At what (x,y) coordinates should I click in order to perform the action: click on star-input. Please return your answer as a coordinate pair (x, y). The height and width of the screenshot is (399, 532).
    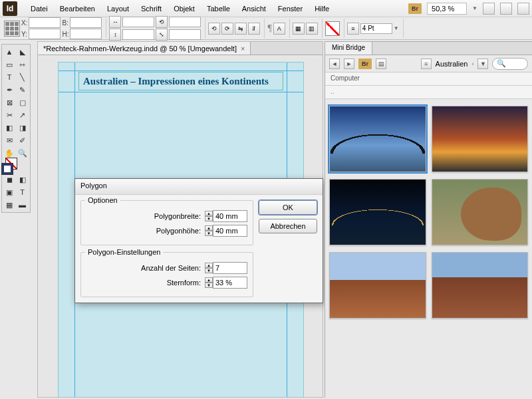
    Looking at the image, I should click on (230, 283).